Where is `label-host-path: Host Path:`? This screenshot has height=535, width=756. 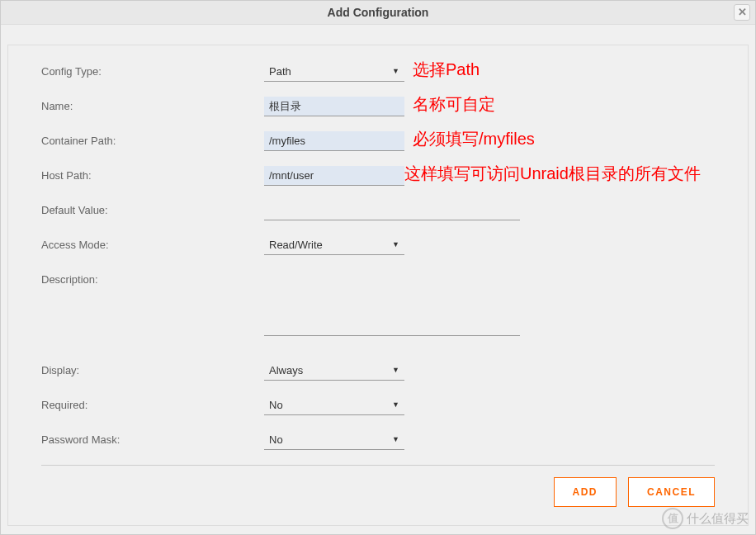
label-host-path: Host Path: is located at coordinates (153, 173).